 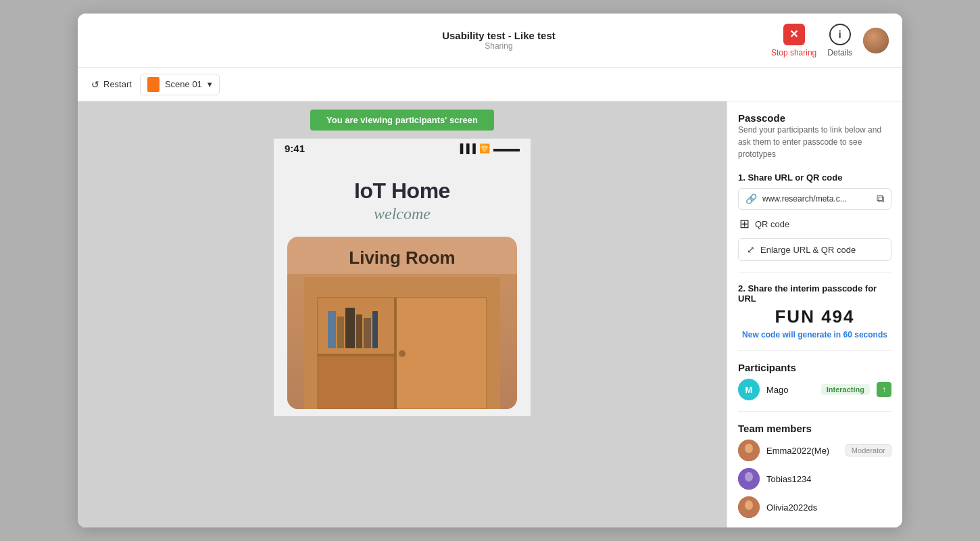 What do you see at coordinates (815, 390) in the screenshot?
I see `participants-list: M Mago Interacting ↑` at bounding box center [815, 390].